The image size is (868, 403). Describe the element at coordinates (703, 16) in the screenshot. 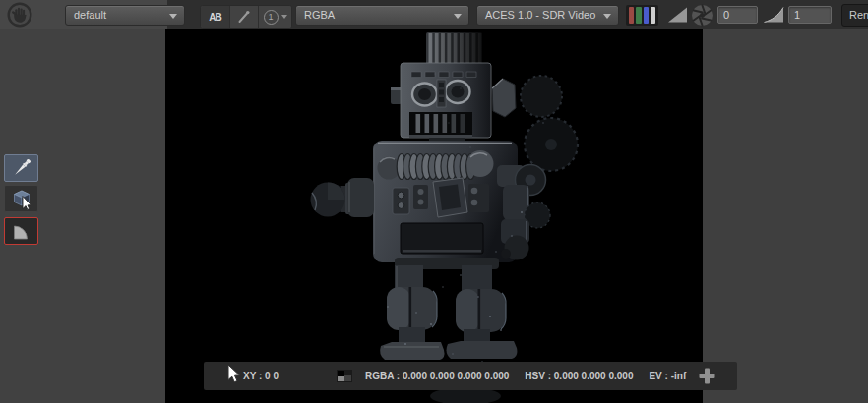

I see `aperture-icon` at that location.